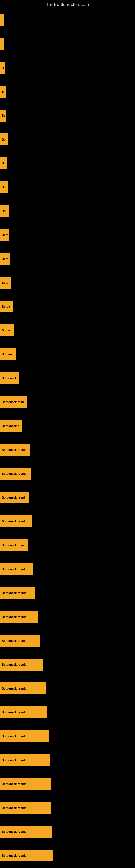 The width and height of the screenshot is (135, 868). What do you see at coordinates (15, 474) in the screenshot?
I see `bar-20: Bottleneck result` at bounding box center [15, 474].